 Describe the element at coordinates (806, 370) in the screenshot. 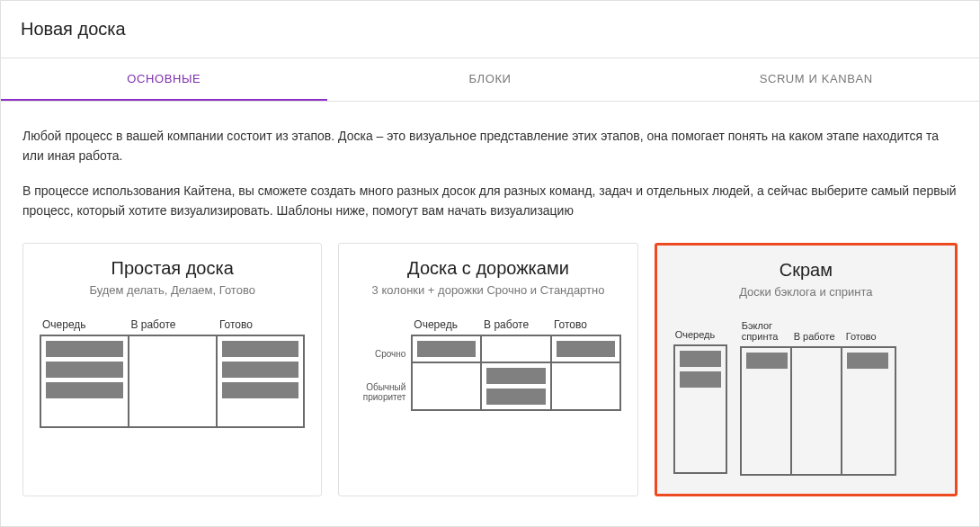

I see `template-scrum-board: Скрам Доски бэклога и спринта Очередь` at that location.